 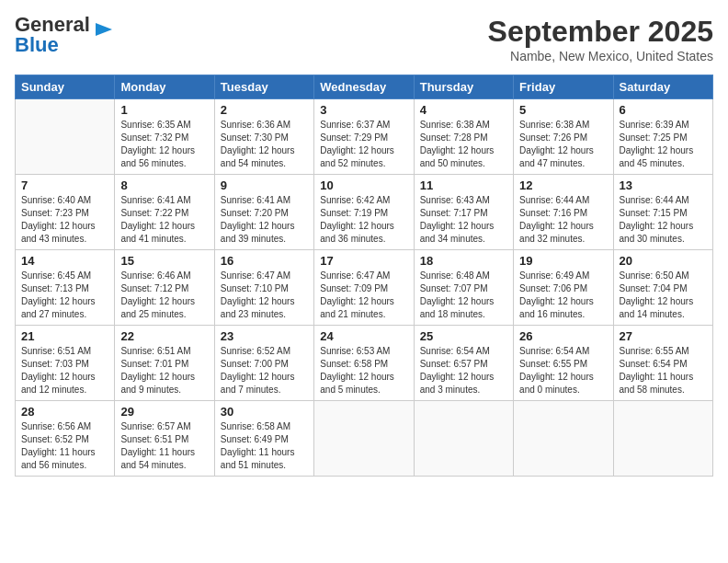 I want to click on calendar-cell: 28Sunrise: 6:56 AMSunset: 6:52 PMDayligh…, so click(x=65, y=439).